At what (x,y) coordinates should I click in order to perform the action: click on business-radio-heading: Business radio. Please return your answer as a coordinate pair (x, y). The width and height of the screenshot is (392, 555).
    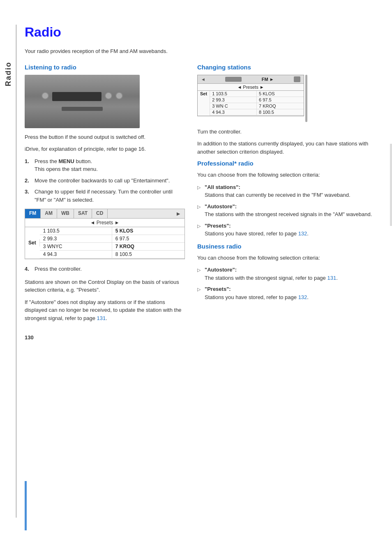
    Looking at the image, I should click on (290, 246).